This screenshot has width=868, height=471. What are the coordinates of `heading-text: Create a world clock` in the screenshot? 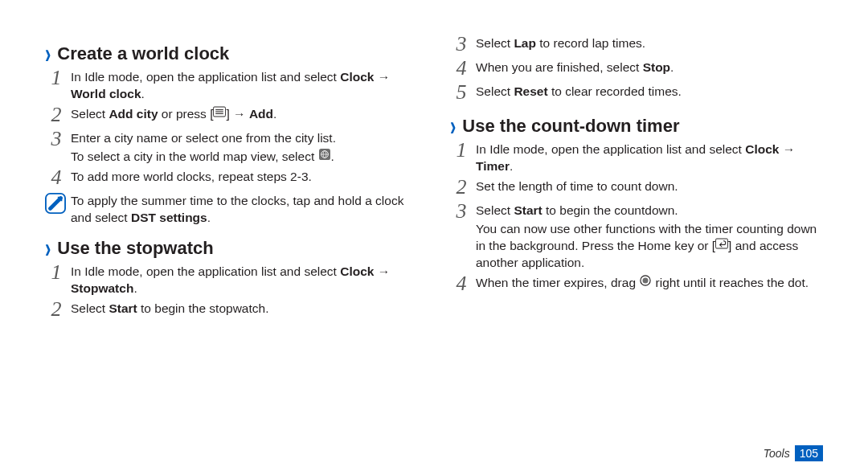 It's located at (143, 54).